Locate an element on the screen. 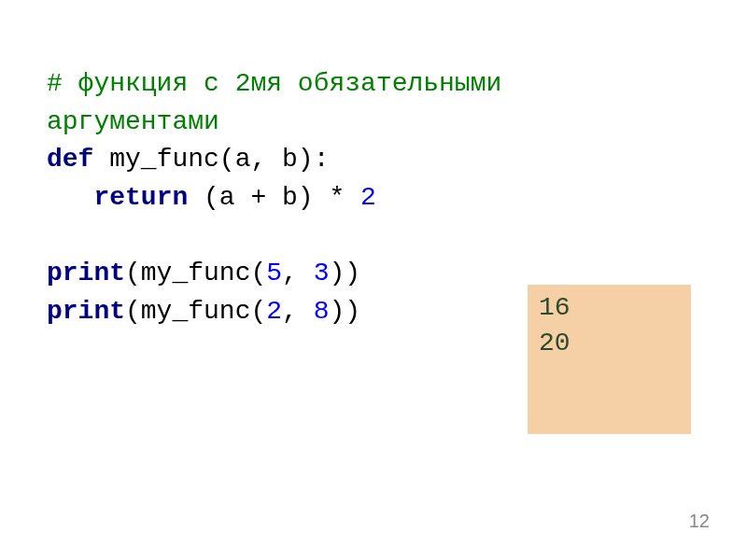  print1-arg2: 3 is located at coordinates (321, 273).